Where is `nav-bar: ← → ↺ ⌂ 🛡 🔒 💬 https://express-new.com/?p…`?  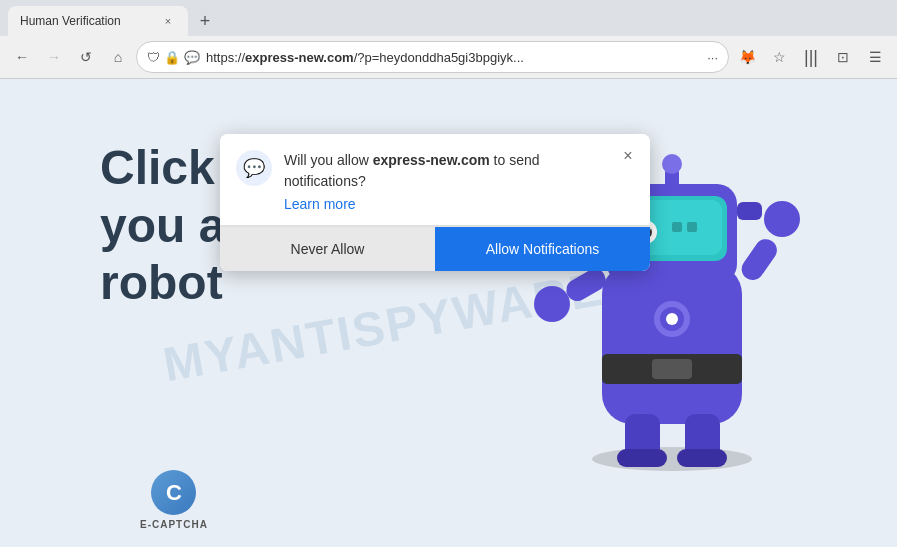 nav-bar: ← → ↺ ⌂ 🛡 🔒 💬 https://express-new.com/?p… is located at coordinates (448, 57).